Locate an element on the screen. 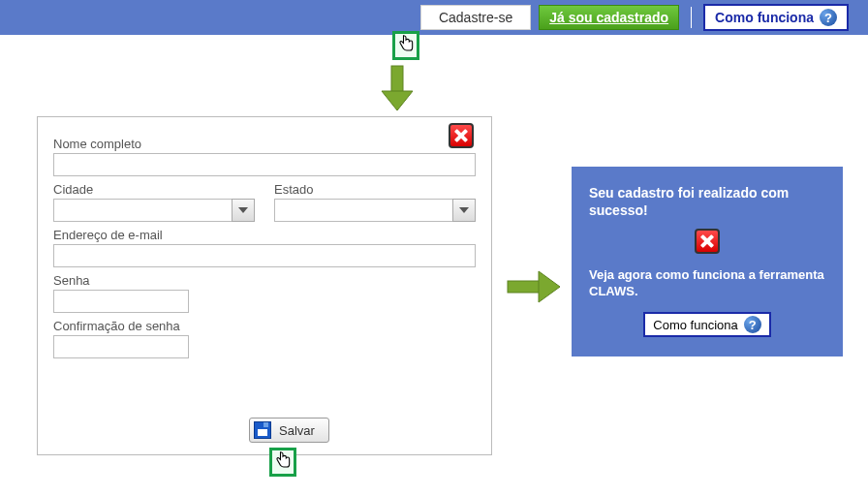  success-title: Seu cadastro foi realizado com sucesso! is located at coordinates (707, 202).